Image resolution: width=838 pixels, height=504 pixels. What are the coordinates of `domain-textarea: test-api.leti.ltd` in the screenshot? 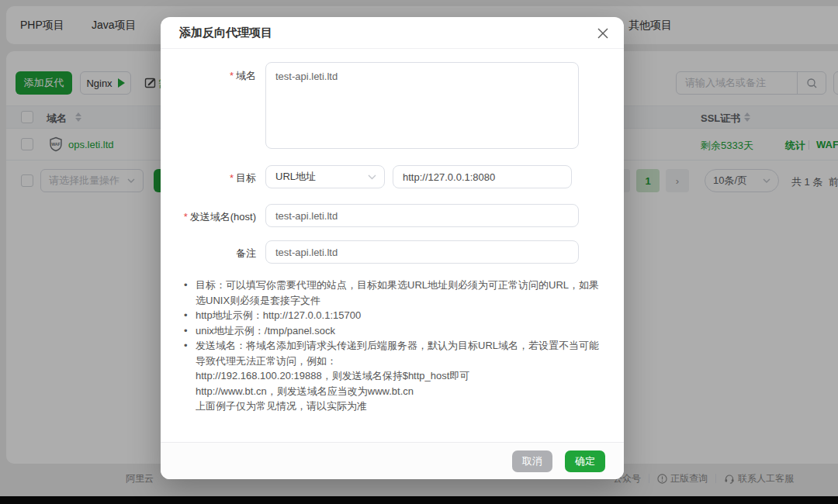 It's located at (422, 105).